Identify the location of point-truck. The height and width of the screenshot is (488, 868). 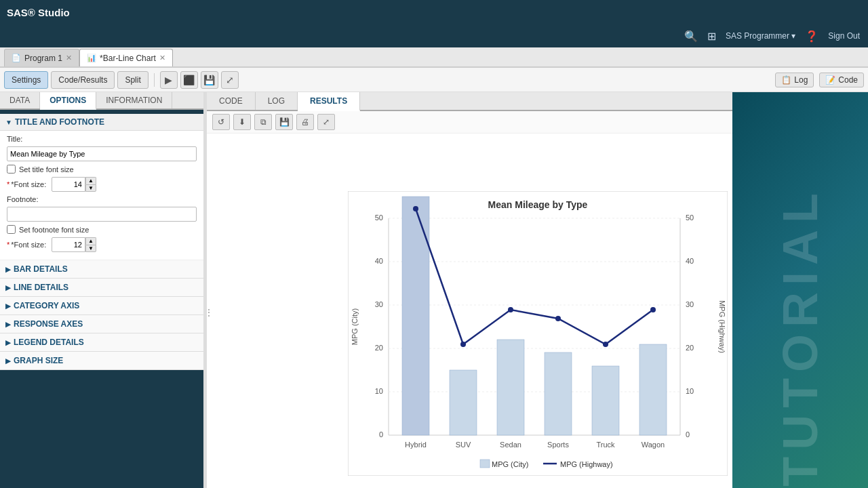
(606, 344).